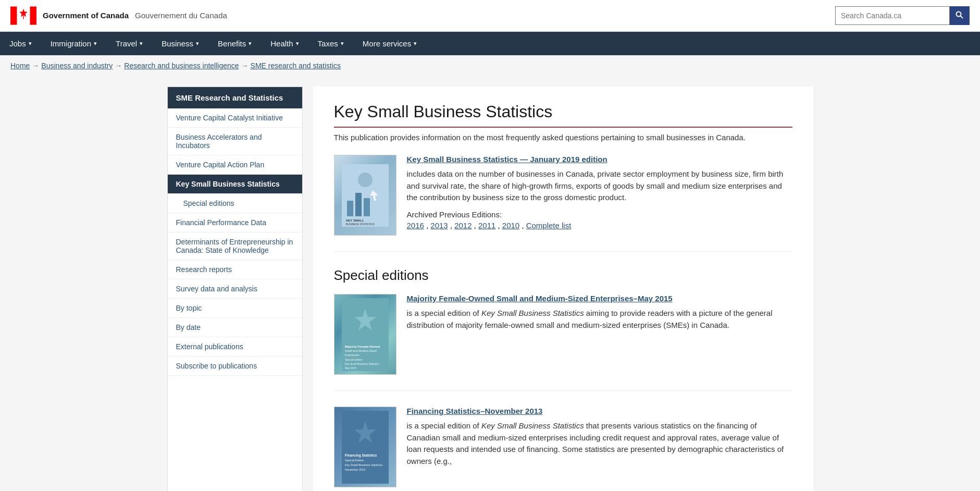 The width and height of the screenshot is (980, 491). What do you see at coordinates (95, 44) in the screenshot?
I see `immigration-arrow-icon: ▾` at bounding box center [95, 44].